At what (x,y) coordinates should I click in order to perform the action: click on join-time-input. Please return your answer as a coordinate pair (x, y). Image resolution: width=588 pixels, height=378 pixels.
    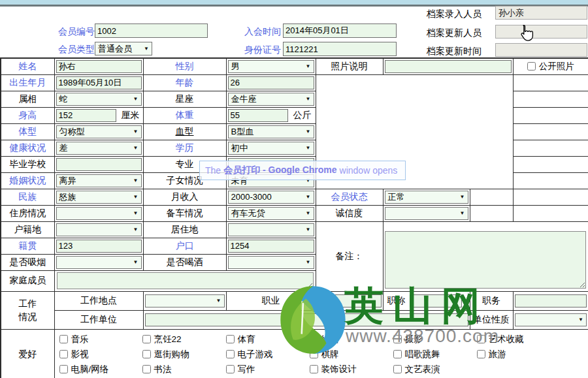
    Looking at the image, I should click on (340, 31).